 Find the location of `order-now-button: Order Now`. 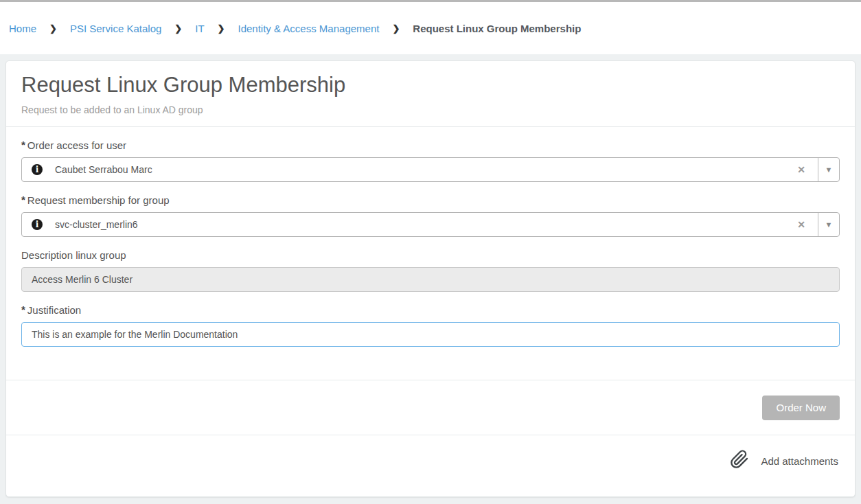

order-now-button: Order Now is located at coordinates (801, 408).